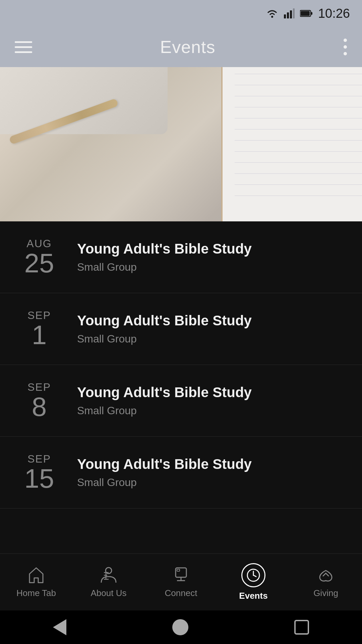  I want to click on nav-label-events: Events, so click(253, 596).